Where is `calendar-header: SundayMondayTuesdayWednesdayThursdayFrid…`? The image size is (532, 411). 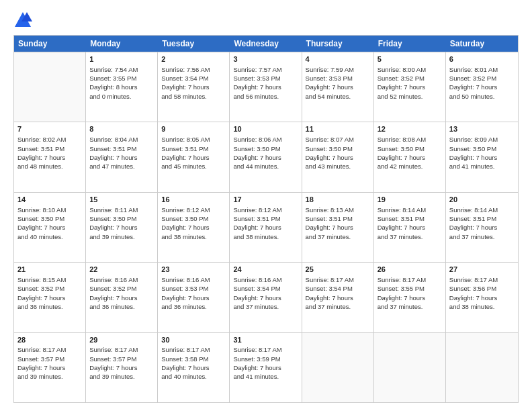 calendar-header: SundayMondayTuesdayWednesdayThursdayFrid… is located at coordinates (266, 44).